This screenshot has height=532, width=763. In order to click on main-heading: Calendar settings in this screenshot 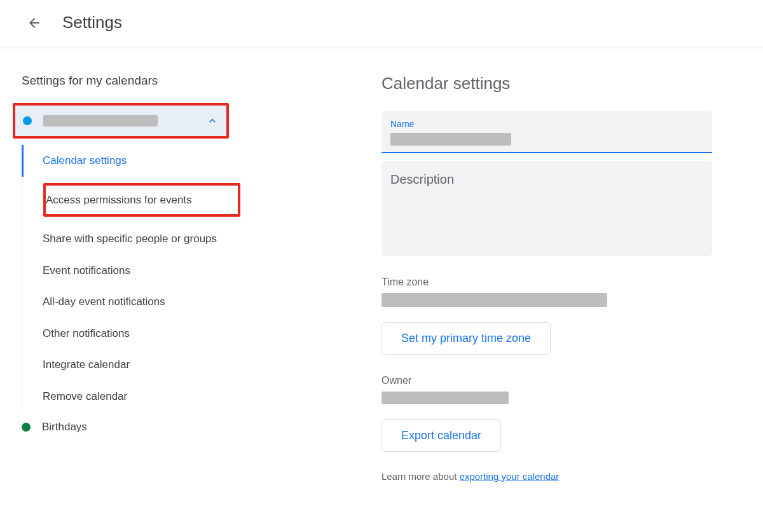, I will do `click(547, 84)`.